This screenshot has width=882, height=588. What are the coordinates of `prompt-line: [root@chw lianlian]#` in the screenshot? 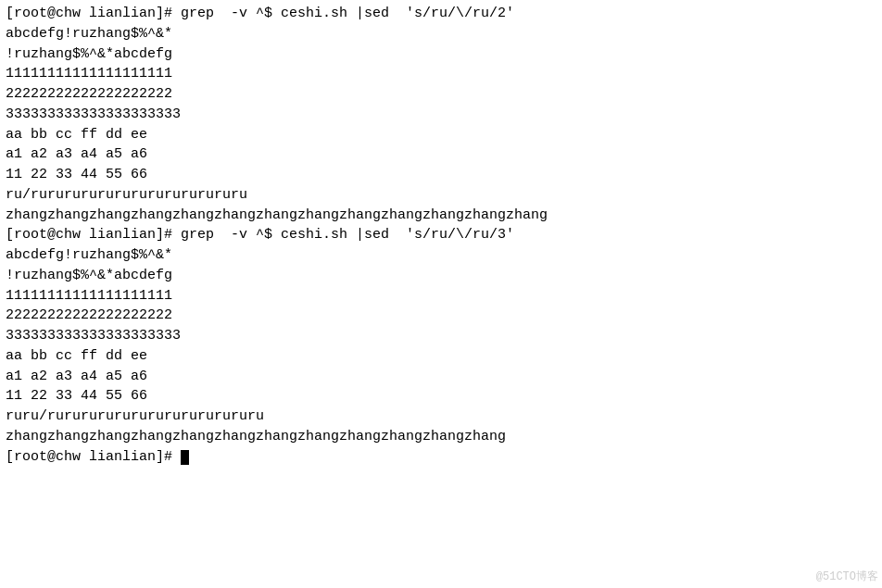 It's located at (441, 457).